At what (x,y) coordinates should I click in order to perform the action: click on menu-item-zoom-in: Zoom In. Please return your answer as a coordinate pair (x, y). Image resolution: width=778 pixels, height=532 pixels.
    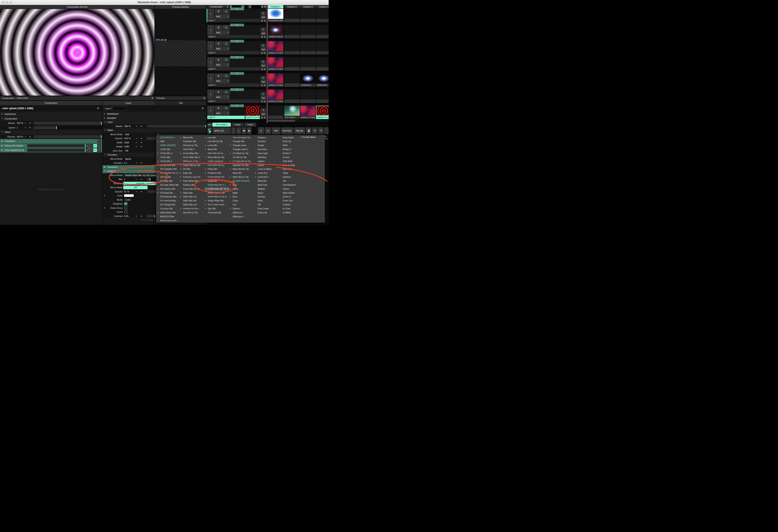
    Looking at the image, I should click on (287, 197).